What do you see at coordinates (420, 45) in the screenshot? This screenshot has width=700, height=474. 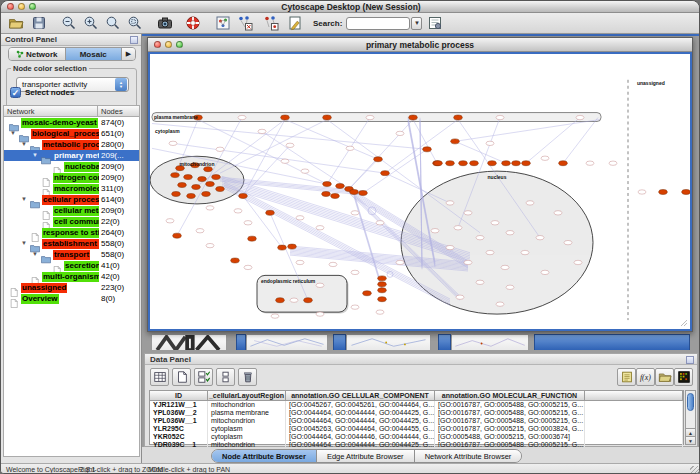 I see `network-window-titlebar: primary metabolic process` at bounding box center [420, 45].